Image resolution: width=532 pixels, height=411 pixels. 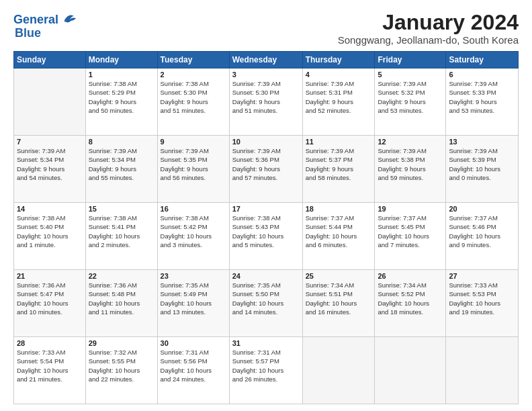 I want to click on day-number: 10, so click(x=266, y=142).